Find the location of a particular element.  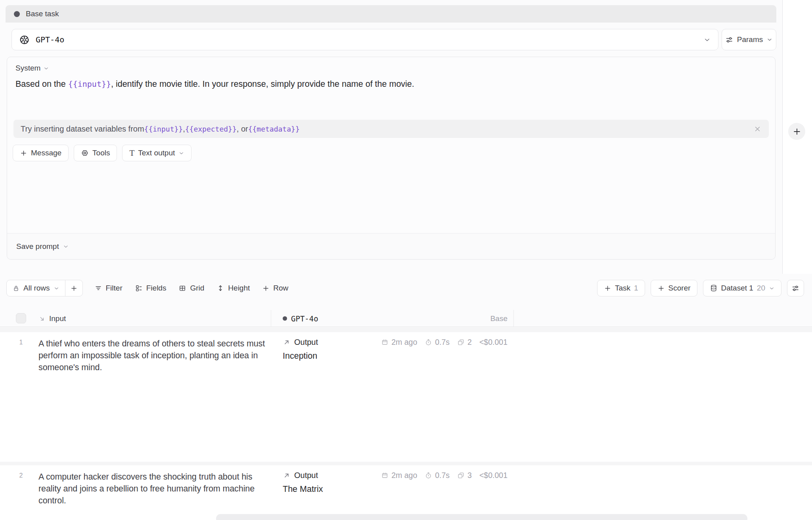

input-cell: A computer hacker discovers the shocking… is located at coordinates (155, 489).